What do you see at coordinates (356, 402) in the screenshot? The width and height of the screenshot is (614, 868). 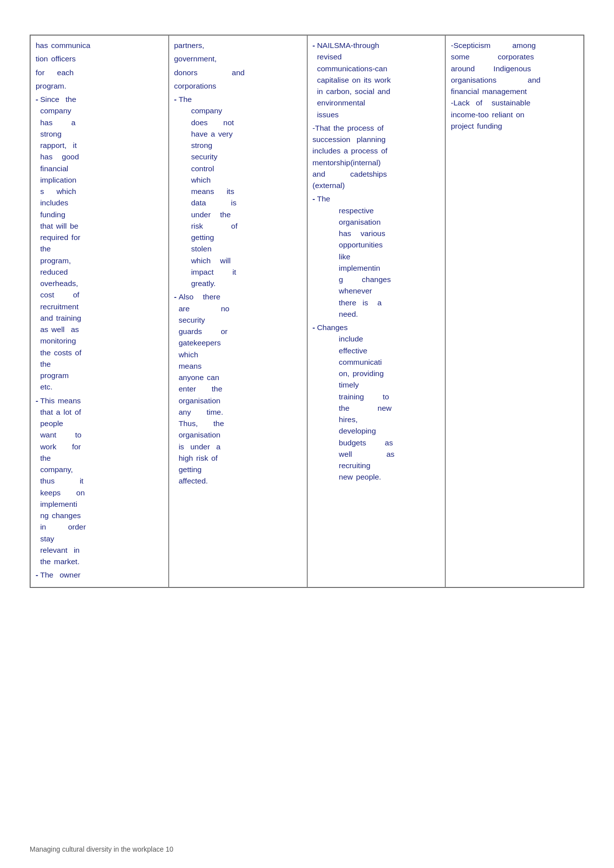 I see `col3-bullet3-text: Changes include effective communicati on…` at bounding box center [356, 402].